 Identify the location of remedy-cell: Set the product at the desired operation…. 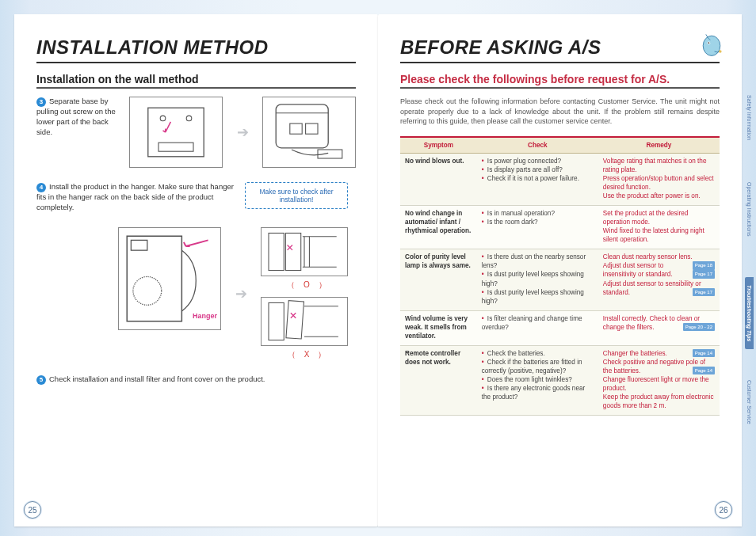
(659, 228).